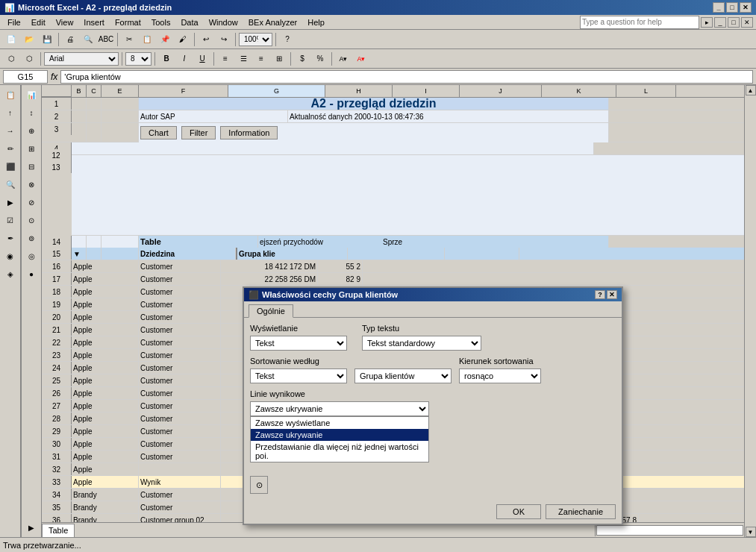 This screenshot has width=756, height=552. Describe the element at coordinates (224, 22) in the screenshot. I see `menu-window: Window` at that location.